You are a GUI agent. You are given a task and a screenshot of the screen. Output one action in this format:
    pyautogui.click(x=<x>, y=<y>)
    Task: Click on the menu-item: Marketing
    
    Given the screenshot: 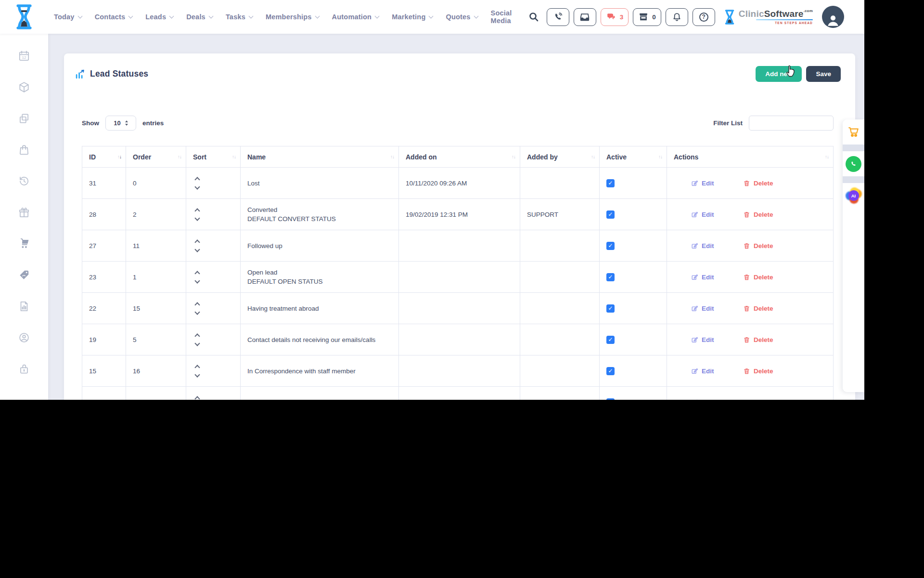 What is the action you would take?
    pyautogui.click(x=412, y=17)
    